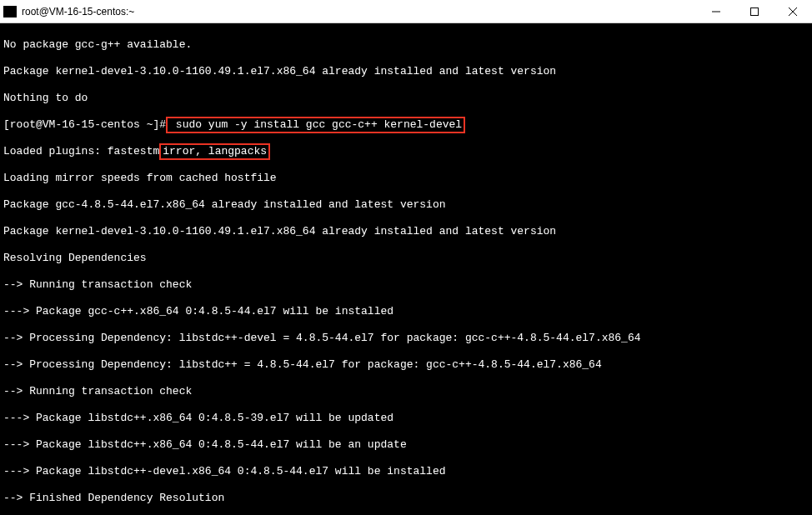 The height and width of the screenshot is (515, 812). What do you see at coordinates (406, 445) in the screenshot?
I see `output-line: ---> Package libstdc++.x86_64 0:4.8.5-44…` at bounding box center [406, 445].